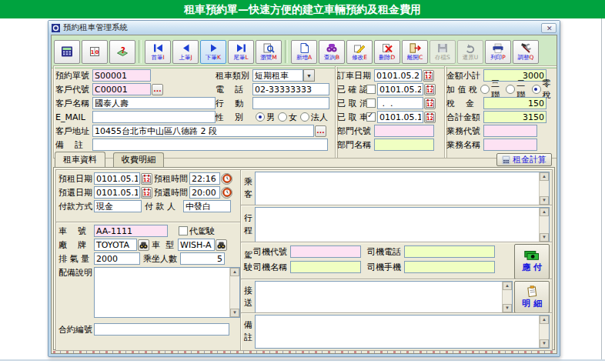 This screenshot has width=605, height=364. What do you see at coordinates (506, 160) in the screenshot?
I see `calculator-small-icon` at bounding box center [506, 160].